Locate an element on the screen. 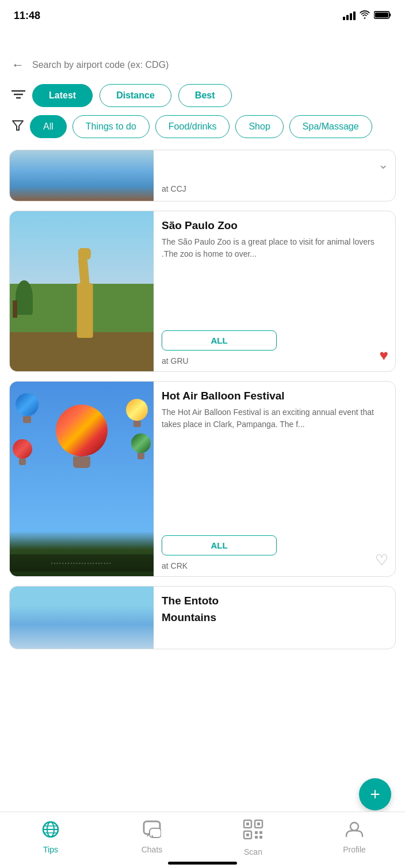  category-things-button: Things to do is located at coordinates (111, 127).